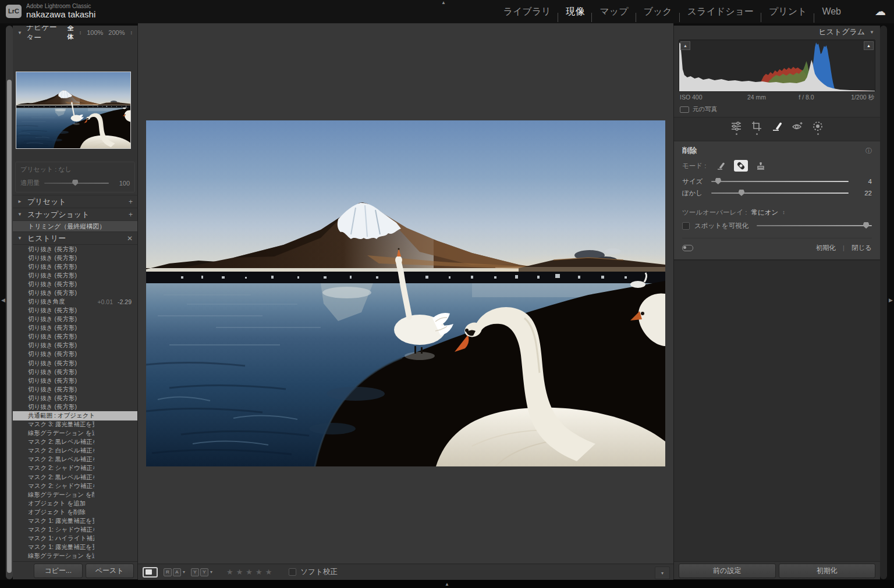  What do you see at coordinates (172, 572) in the screenshot?
I see `reference-view-button: RA` at bounding box center [172, 572].